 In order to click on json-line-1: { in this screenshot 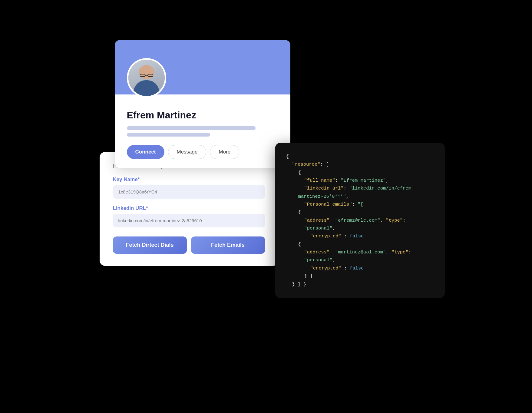, I will do `click(360, 157)`.